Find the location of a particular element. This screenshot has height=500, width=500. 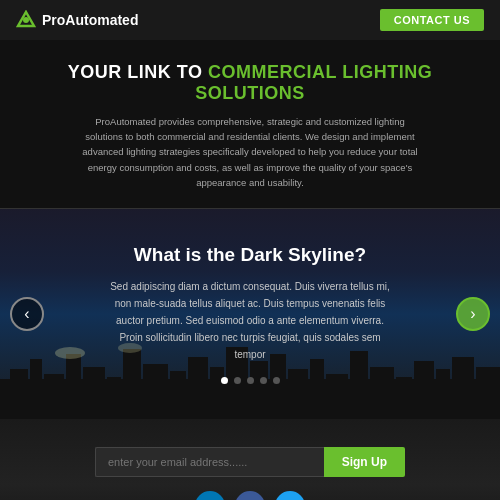

signup-button: Sign Up is located at coordinates (364, 462).